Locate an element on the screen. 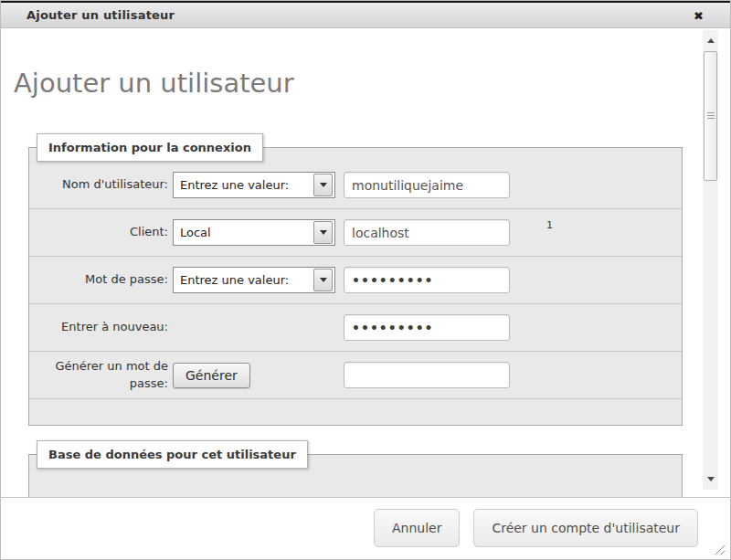 This screenshot has width=731, height=560. username-input is located at coordinates (427, 185).